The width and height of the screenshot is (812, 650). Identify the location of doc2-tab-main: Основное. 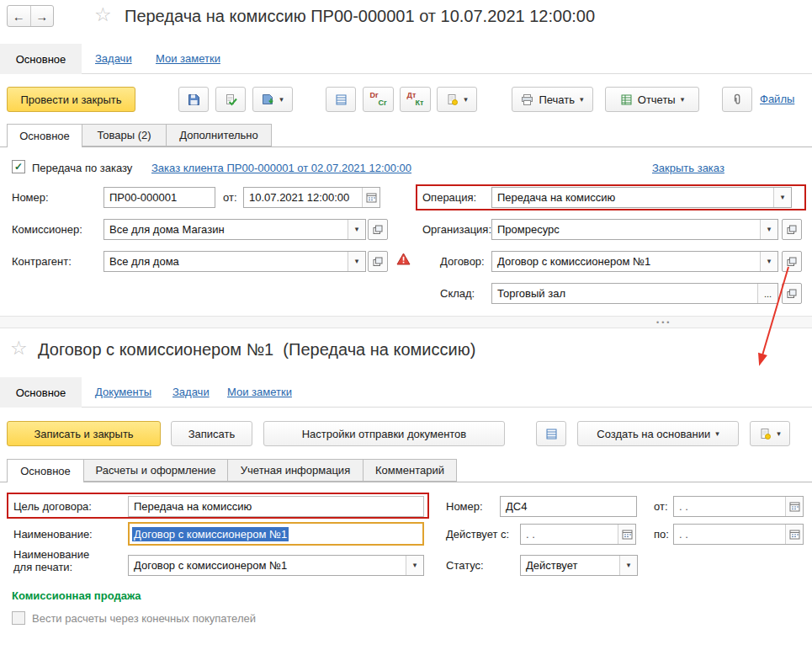
(45, 471).